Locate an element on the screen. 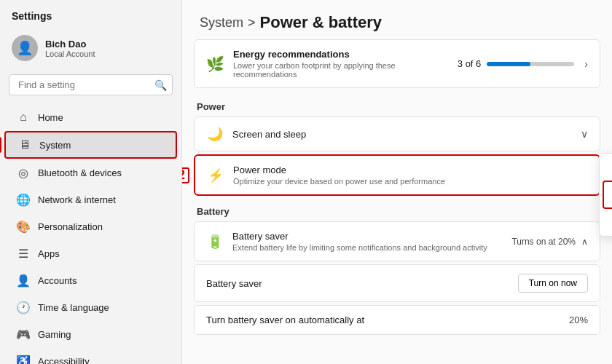 Image resolution: width=612 pixels, height=364 pixels. turn-battery-saver-text: Turn battery saver on automatically at is located at coordinates (383, 320).